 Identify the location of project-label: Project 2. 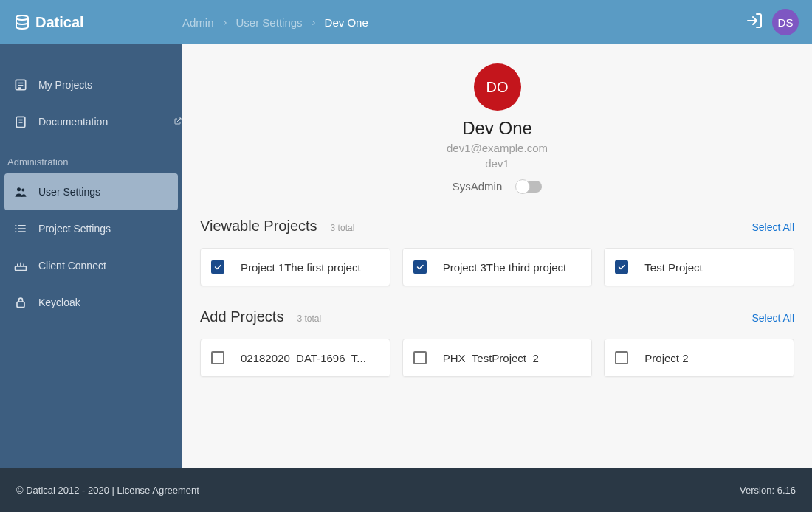
(666, 359).